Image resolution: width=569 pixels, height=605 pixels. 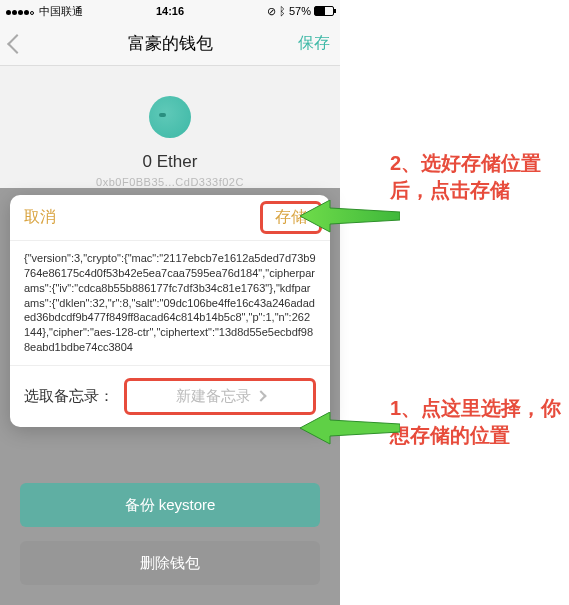 I want to click on nav-bar: 富豪的钱包 保存, so click(x=170, y=44).